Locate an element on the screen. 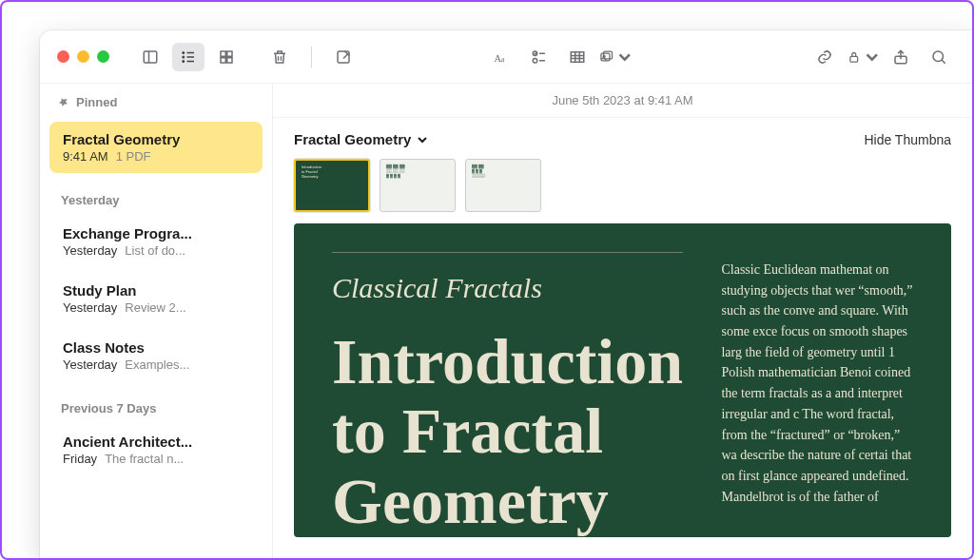 Image resolution: width=974 pixels, height=560 pixels. pdf-title-dropdown: Fractal Geometry is located at coordinates (361, 139).